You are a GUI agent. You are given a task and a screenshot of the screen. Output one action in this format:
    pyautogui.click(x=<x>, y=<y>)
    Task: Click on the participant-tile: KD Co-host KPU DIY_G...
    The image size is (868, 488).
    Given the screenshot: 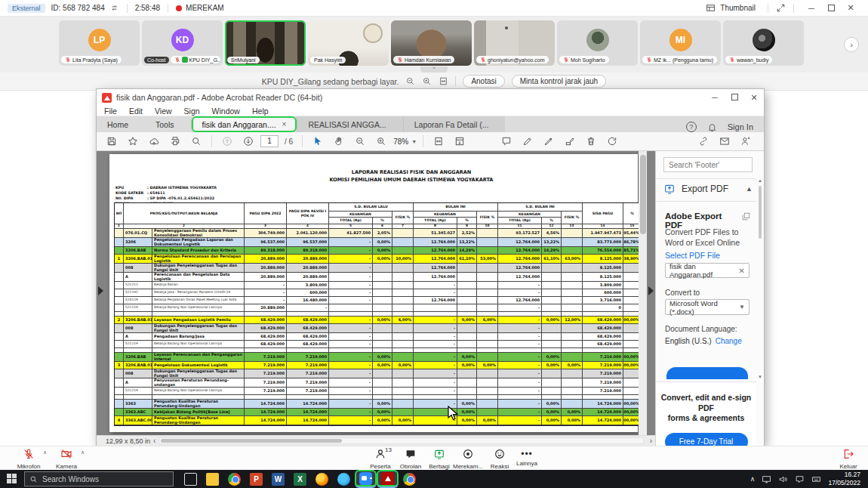 What is the action you would take?
    pyautogui.click(x=183, y=43)
    